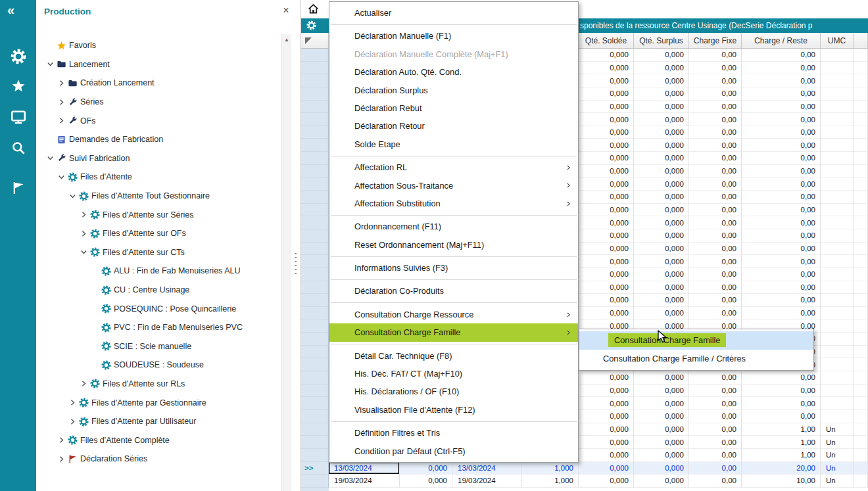  I want to click on tree-item-pvc-fin-de-fab-menuiseries-pvc: PVC : Fin de Fab Menuiseries PVC, so click(163, 327).